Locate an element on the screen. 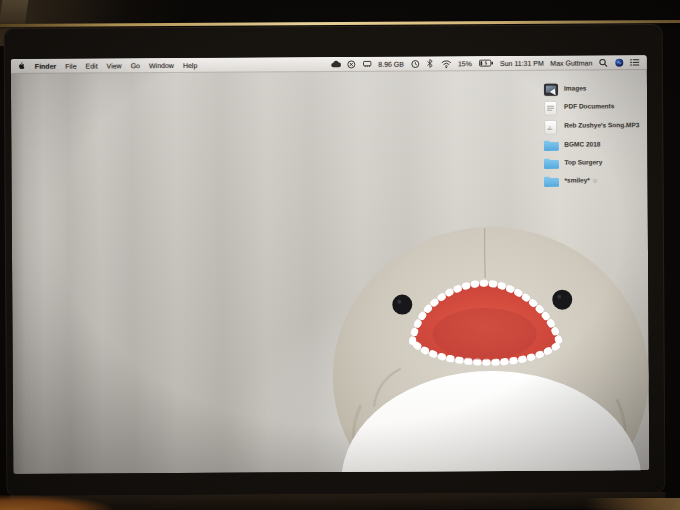  icon-label: *smiley* ☺ is located at coordinates (582, 180).